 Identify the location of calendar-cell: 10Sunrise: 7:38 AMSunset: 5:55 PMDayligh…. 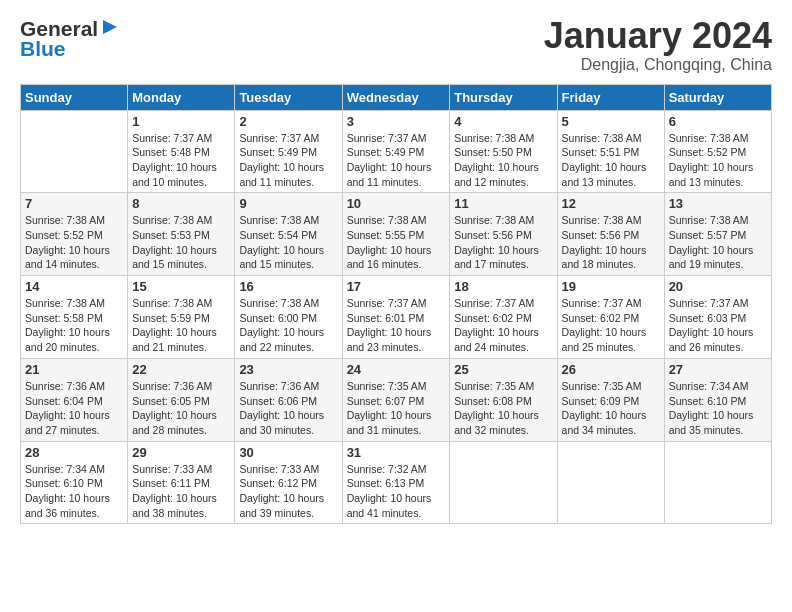
(396, 234).